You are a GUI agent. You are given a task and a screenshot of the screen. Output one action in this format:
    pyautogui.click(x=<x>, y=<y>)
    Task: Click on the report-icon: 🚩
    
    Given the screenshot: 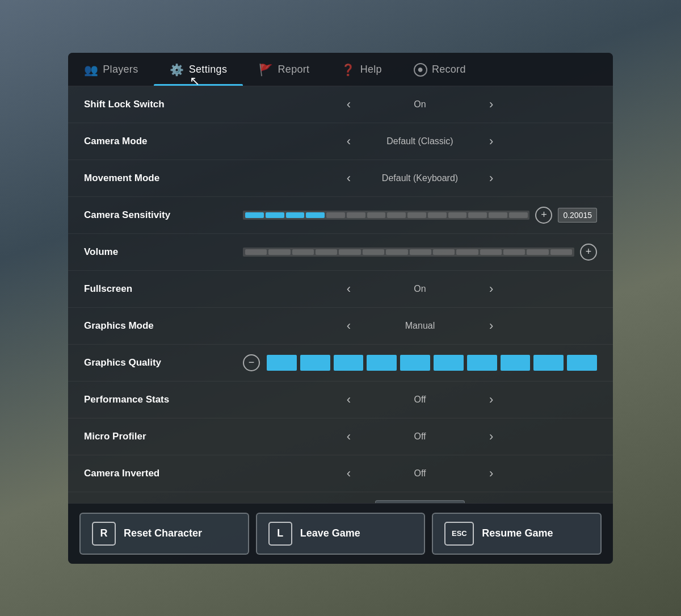 What is the action you would take?
    pyautogui.click(x=266, y=70)
    